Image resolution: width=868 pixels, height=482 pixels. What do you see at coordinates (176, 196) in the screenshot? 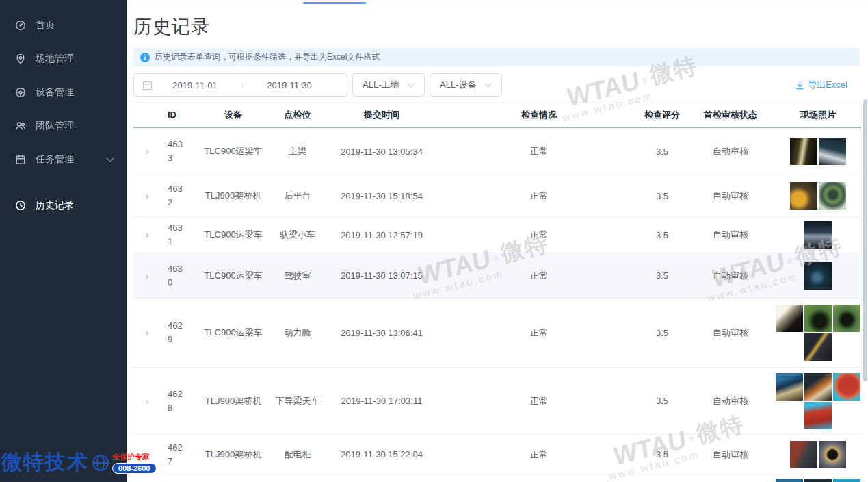
I see `row-id-value: 4632` at bounding box center [176, 196].